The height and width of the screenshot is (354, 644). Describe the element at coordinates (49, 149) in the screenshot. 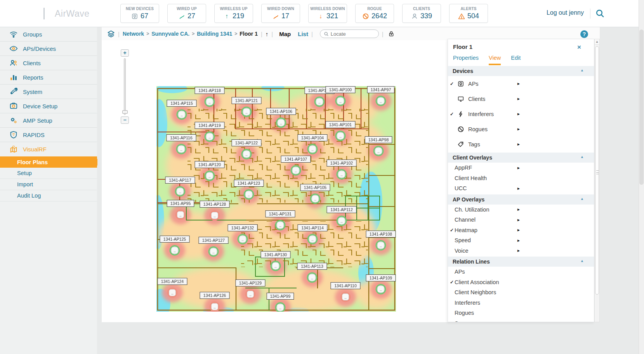

I see `sidebar-item-visualrf: VisualRF` at that location.